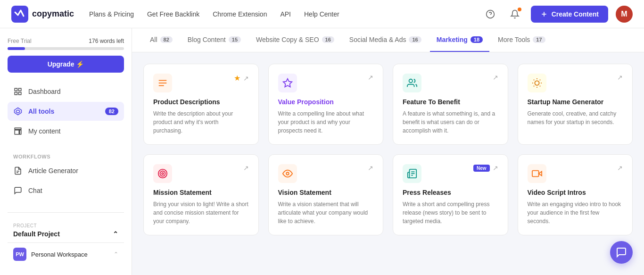 This screenshot has width=644, height=275. Describe the element at coordinates (521, 40) in the screenshot. I see `tab-more: More Tools 17` at that location.